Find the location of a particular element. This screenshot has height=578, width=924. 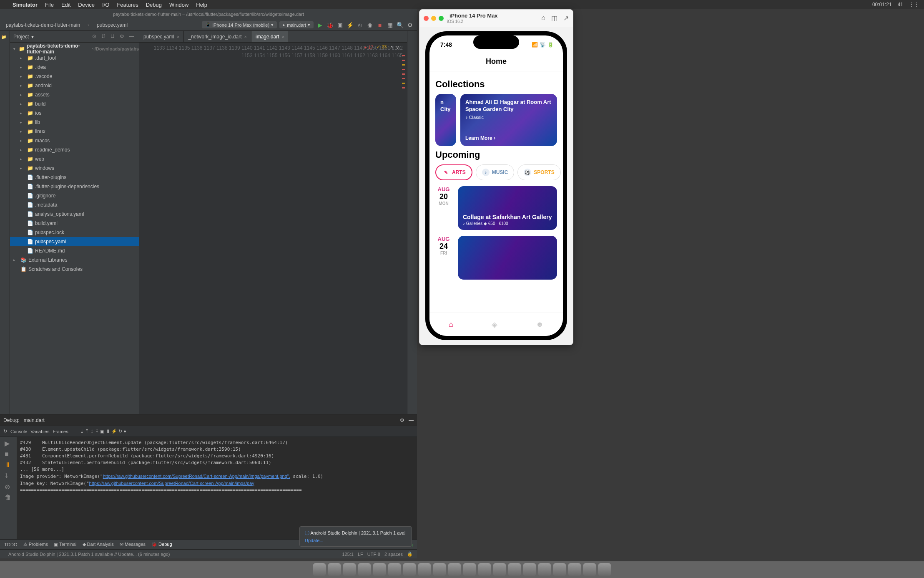

chip-sports: ⚽SPORTS is located at coordinates (539, 172).